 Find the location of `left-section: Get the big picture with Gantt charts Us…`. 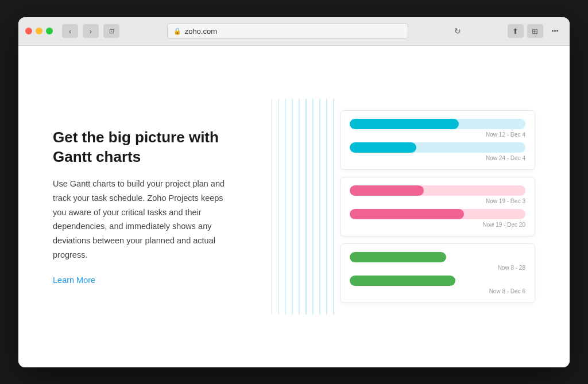

left-section: Get the big picture with Gantt charts Us… is located at coordinates (145, 207).